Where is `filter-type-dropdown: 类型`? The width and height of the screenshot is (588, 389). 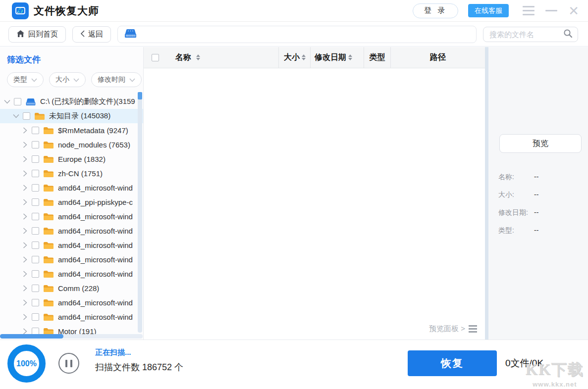
filter-type-dropdown: 类型 is located at coordinates (25, 80).